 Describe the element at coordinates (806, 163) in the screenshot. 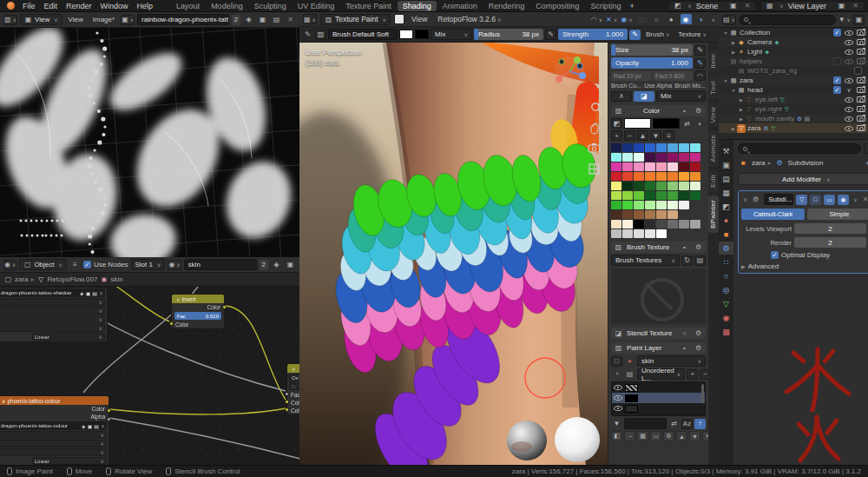

I see `breadcrumb-item: Subdivision` at that location.